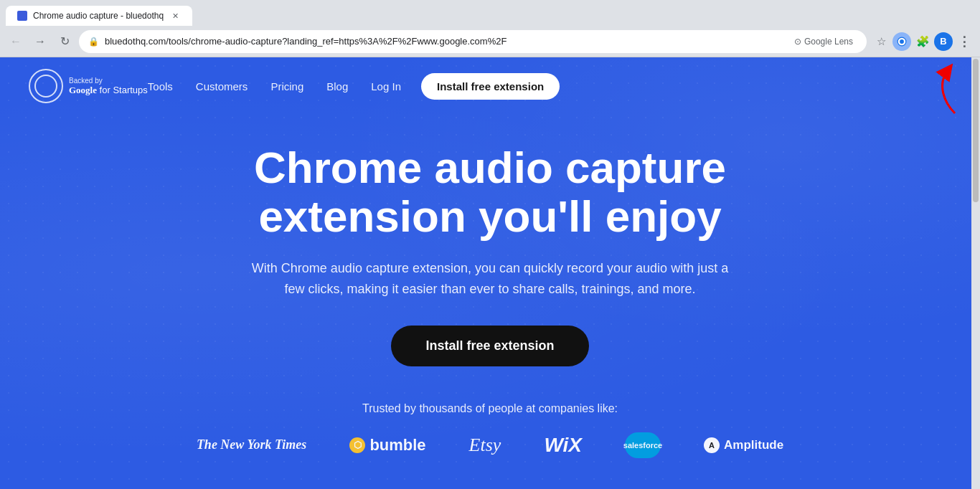  What do you see at coordinates (490, 423) in the screenshot?
I see `trusted-section: Trusted by thousands of people at compan…` at bounding box center [490, 423].